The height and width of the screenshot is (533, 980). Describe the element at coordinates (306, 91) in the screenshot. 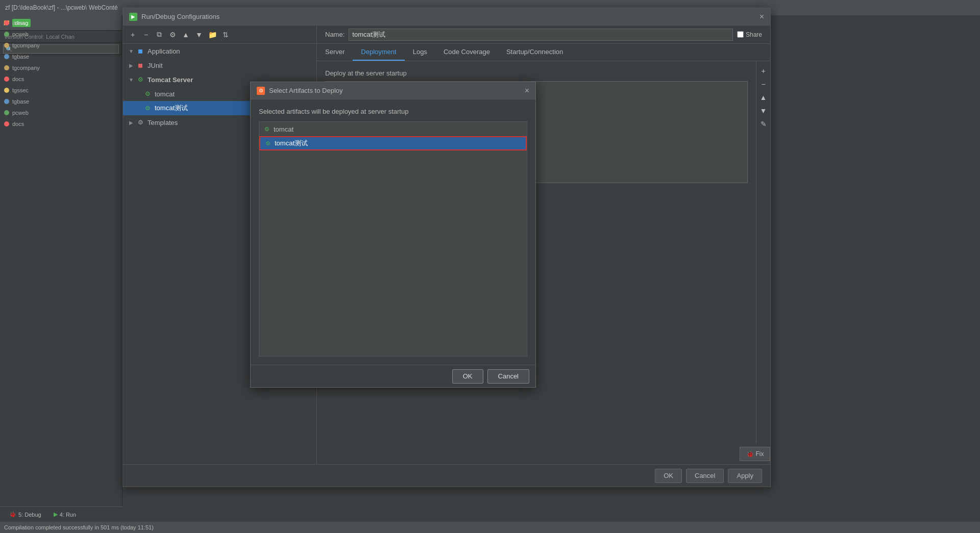

I see `artifacts-title: Select Artifacts to Deploy` at that location.